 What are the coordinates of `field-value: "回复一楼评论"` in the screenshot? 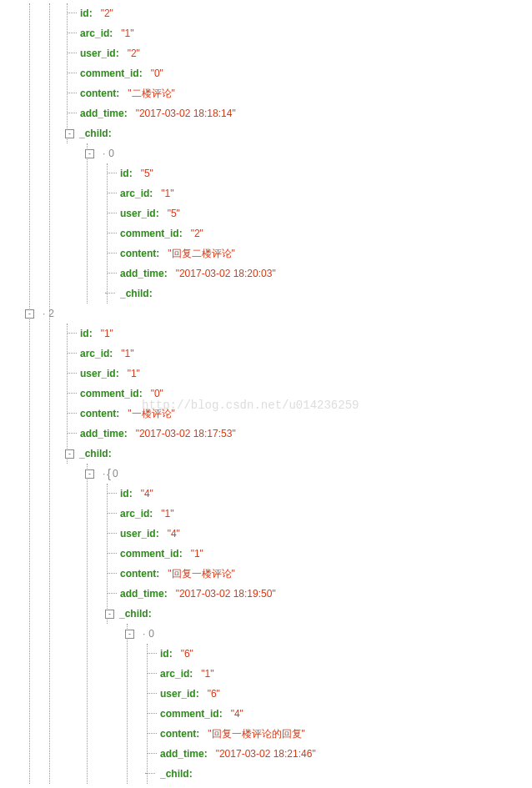 It's located at (202, 574).